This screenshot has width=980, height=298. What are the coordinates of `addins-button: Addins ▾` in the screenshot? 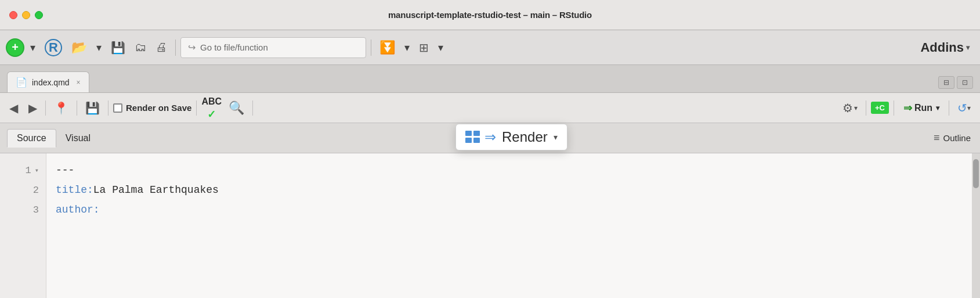 It's located at (945, 48).